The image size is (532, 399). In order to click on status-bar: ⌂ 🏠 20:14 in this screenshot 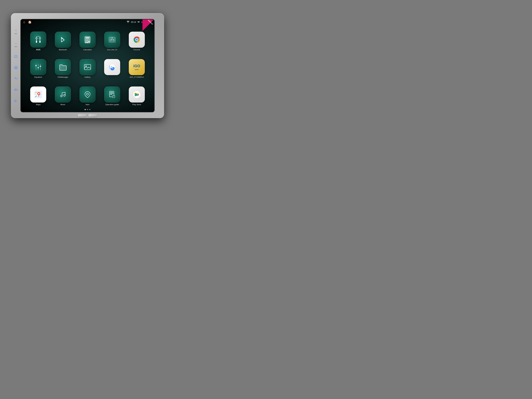, I will do `click(88, 22)`.